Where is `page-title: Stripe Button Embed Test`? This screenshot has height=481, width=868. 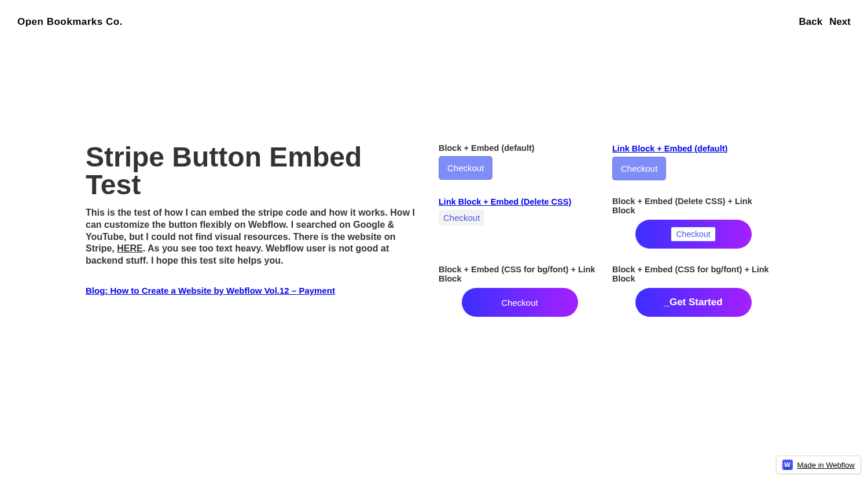 page-title: Stripe Button Embed Test is located at coordinates (251, 171).